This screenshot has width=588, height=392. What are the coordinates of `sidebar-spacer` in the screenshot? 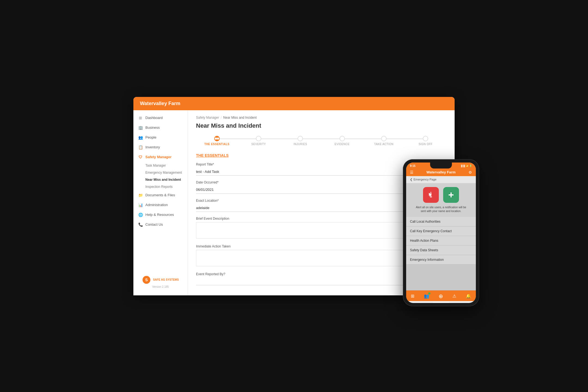 It's located at (161, 250).